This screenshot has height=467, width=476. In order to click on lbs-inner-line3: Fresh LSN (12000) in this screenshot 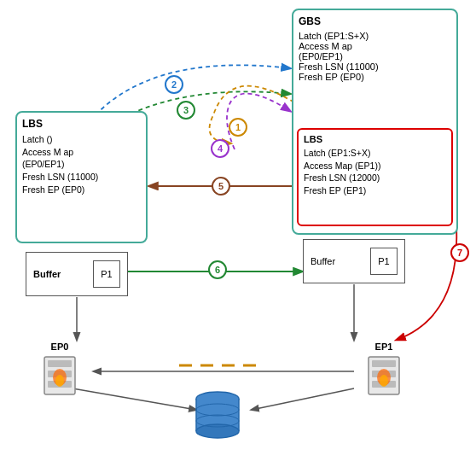, I will do `click(375, 178)`.